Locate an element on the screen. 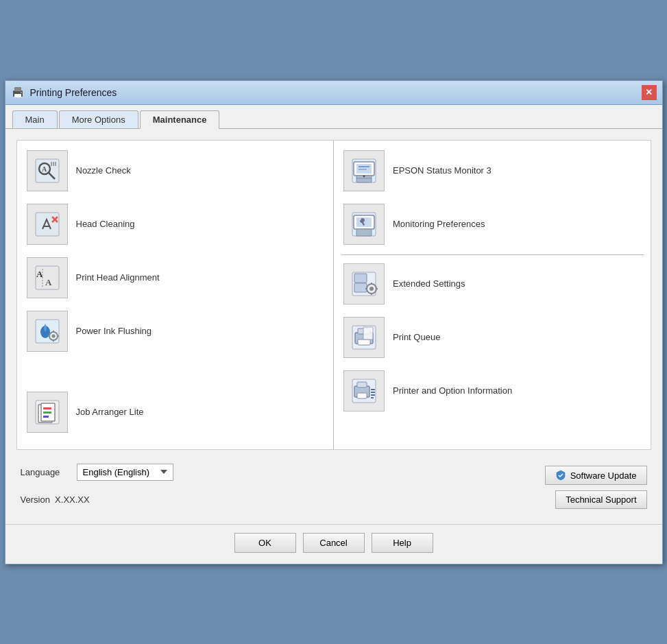 The height and width of the screenshot is (644, 667). head-cleaning-item: Head Cleaning is located at coordinates (175, 224).